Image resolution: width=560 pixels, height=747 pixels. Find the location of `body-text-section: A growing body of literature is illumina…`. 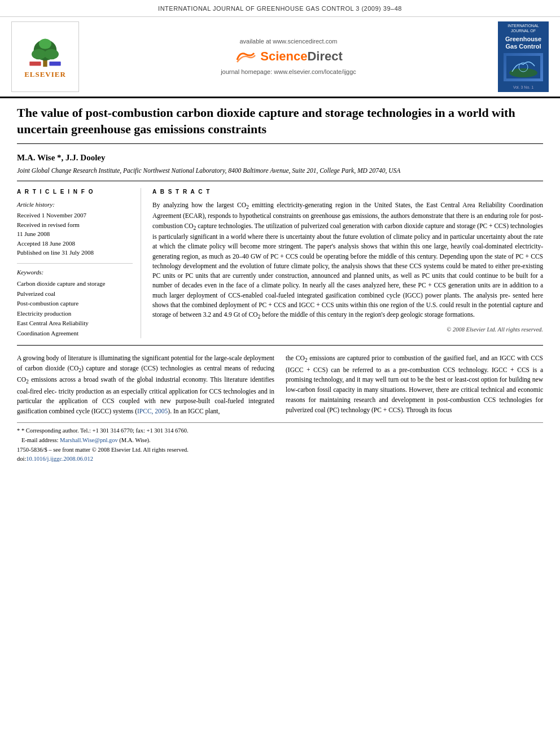

body-text-section: A growing body of literature is illumina… is located at coordinates (280, 385).